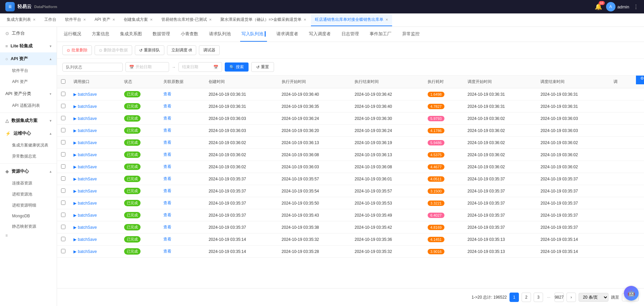 This screenshot has height=306, width=644. What do you see at coordinates (138, 20) in the screenshot?
I see `tab-create-integration: 创建集成方案 ✕` at bounding box center [138, 20].